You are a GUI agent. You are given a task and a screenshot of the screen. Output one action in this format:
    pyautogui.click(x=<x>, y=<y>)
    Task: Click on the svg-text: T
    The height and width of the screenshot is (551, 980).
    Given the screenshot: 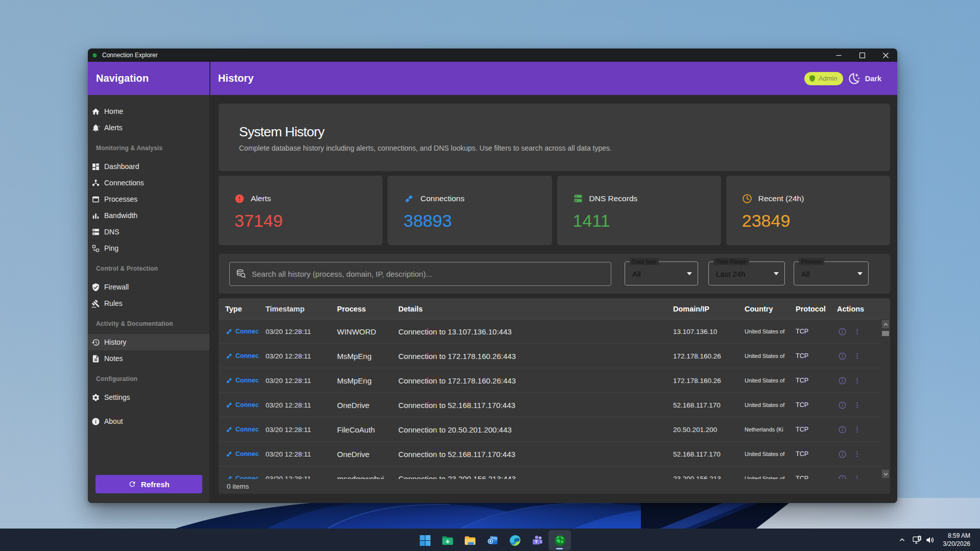 What is the action you would take?
    pyautogui.click(x=536, y=541)
    